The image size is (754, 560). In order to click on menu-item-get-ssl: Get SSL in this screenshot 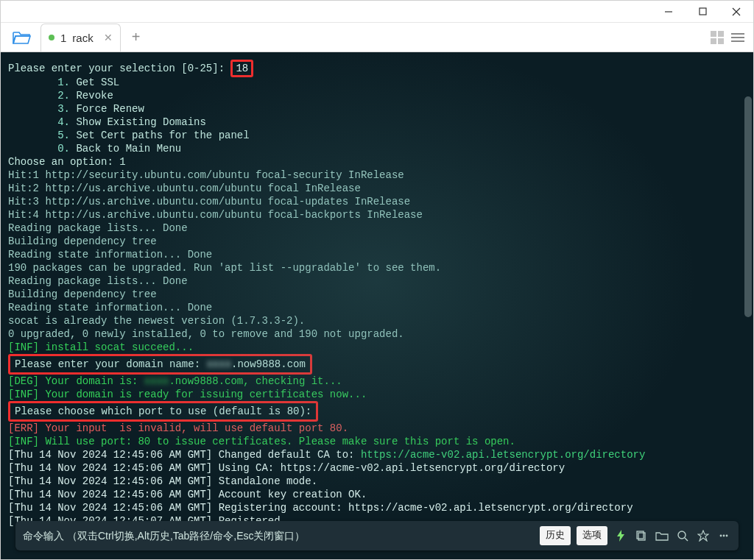, I will do `click(97, 82)`.